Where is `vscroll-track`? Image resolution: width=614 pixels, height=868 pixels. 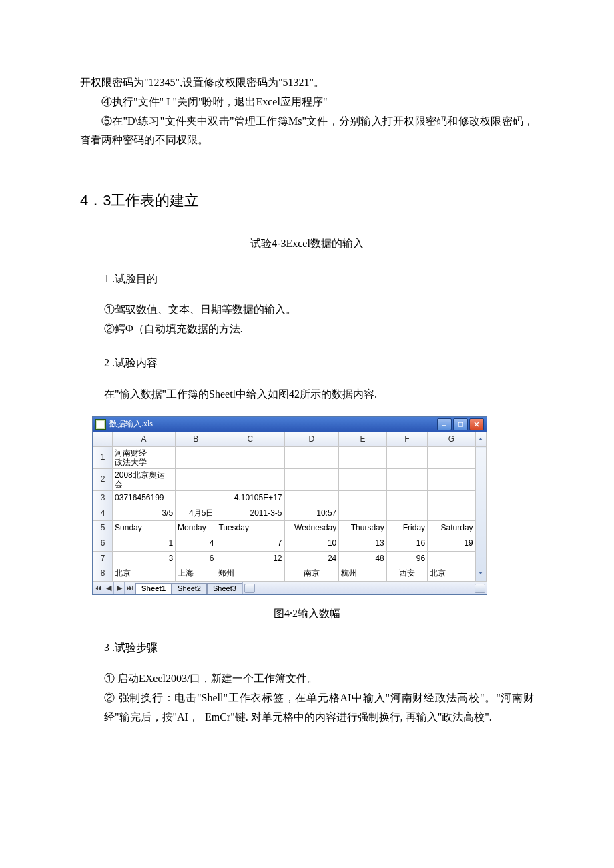
vscroll-track is located at coordinates (481, 514).